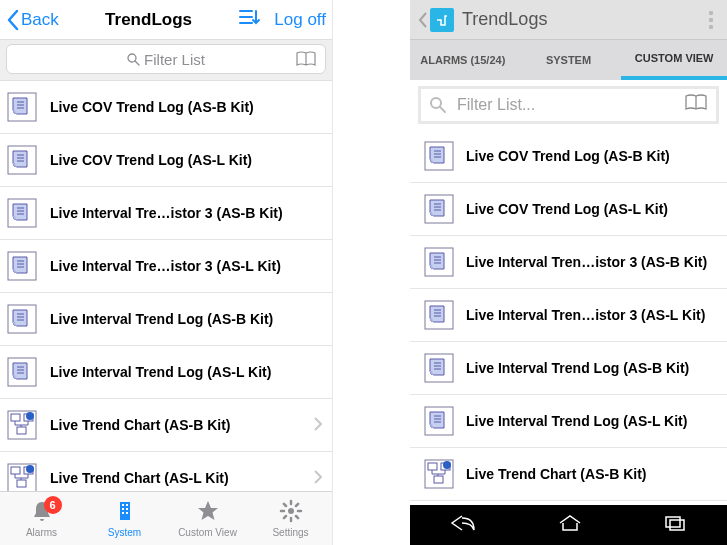  Describe the element at coordinates (124, 518) in the screenshot. I see `tab-system: System` at that location.